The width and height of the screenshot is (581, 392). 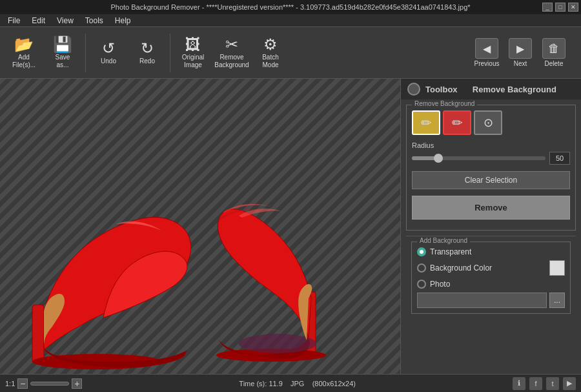 What do you see at coordinates (487, 53) in the screenshot?
I see `previous-button: ◀ Previous` at bounding box center [487, 53].